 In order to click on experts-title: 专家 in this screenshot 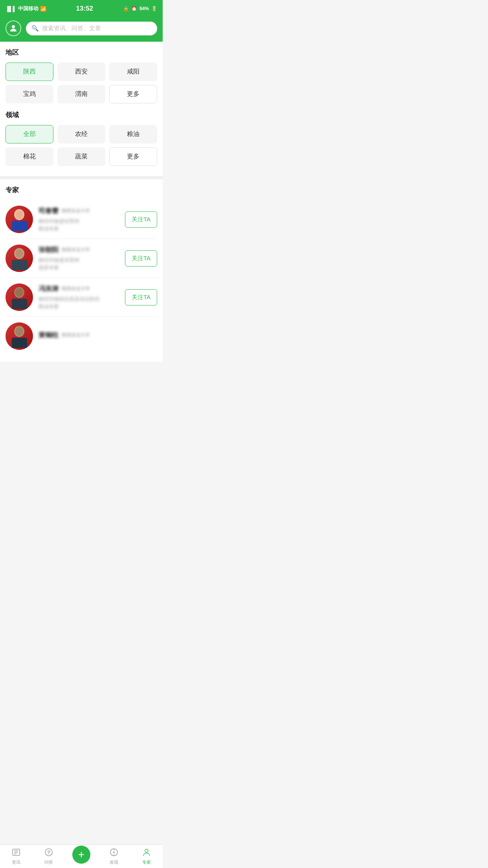, I will do `click(81, 190)`.